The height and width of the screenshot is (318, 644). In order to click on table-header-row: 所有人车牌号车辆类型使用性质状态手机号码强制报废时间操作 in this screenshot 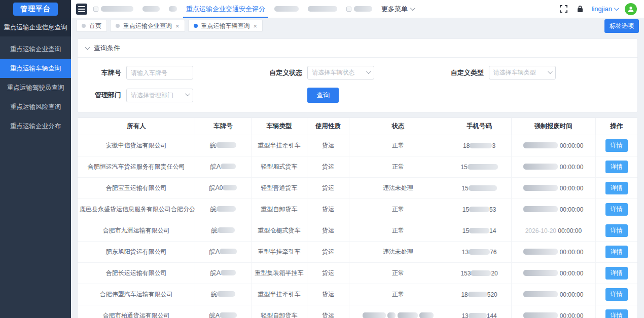, I will do `click(357, 127)`.